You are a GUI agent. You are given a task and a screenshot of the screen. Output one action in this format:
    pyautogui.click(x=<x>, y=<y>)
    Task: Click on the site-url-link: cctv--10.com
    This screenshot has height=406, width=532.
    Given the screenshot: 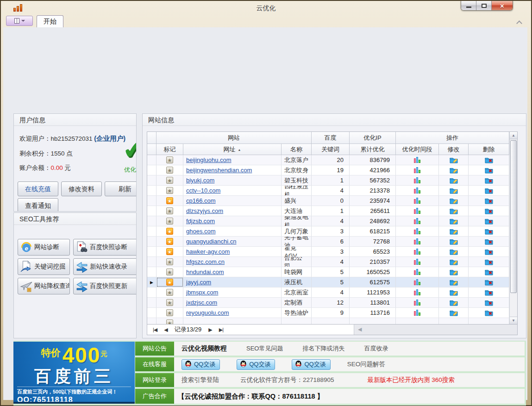 What is the action you would take?
    pyautogui.click(x=202, y=191)
    